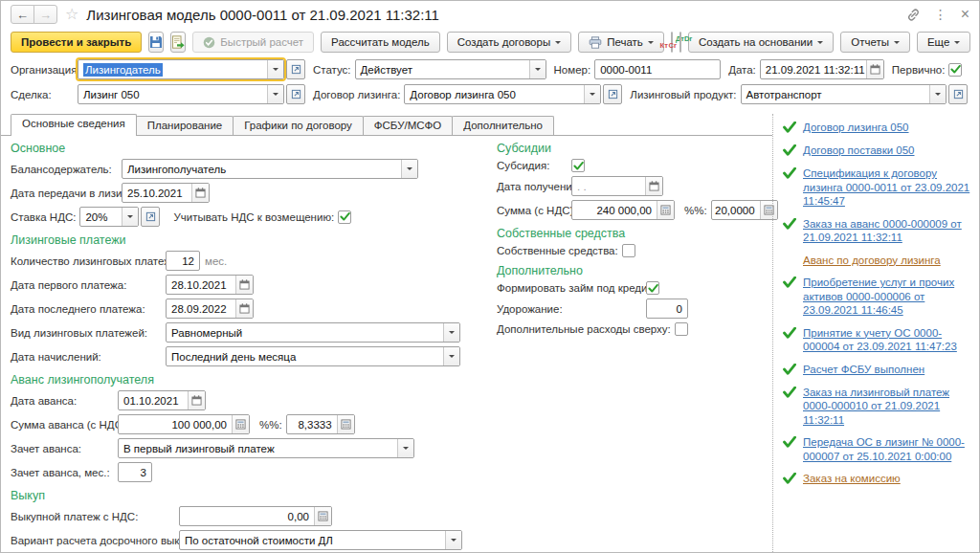 The image size is (980, 553). Describe the element at coordinates (863, 369) in the screenshot. I see `related-doc-link: Расчет ФСБУ выполнен` at that location.